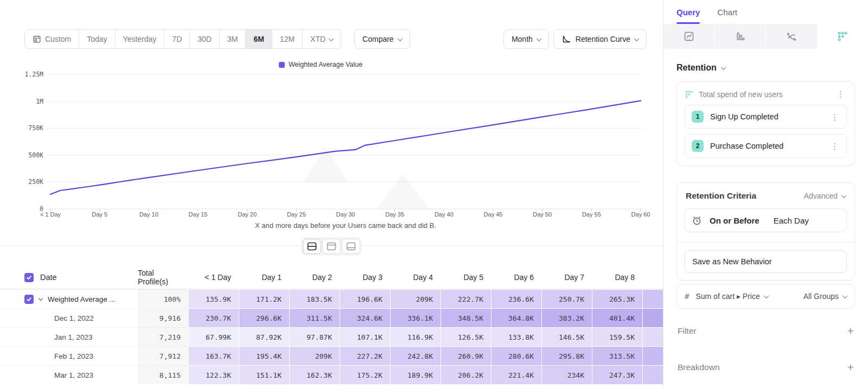 The height and width of the screenshot is (388, 868). What do you see at coordinates (516, 356) in the screenshot?
I see `retention-value-cell: 280.6K` at bounding box center [516, 356].